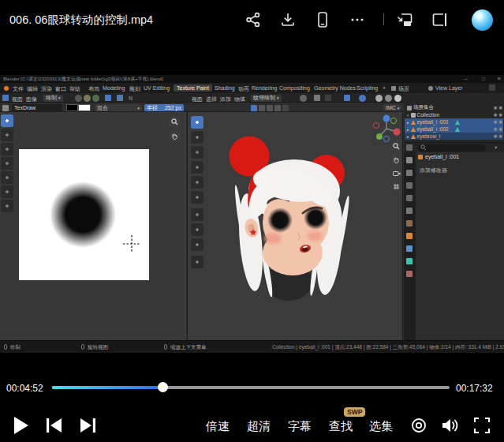 The height and width of the screenshot is (442, 504). What do you see at coordinates (175, 136) in the screenshot?
I see `pan-hand-button` at bounding box center [175, 136].